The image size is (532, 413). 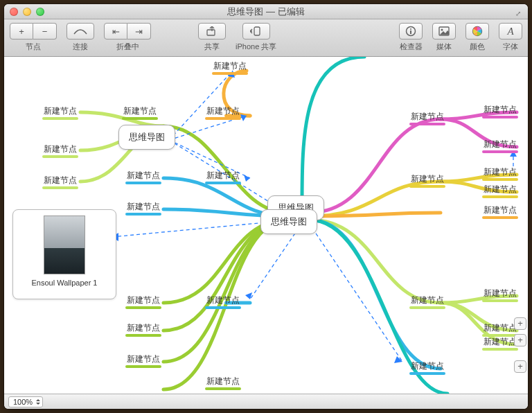 What do you see at coordinates (116, 31) in the screenshot?
I see `collapse-button: ⇤` at bounding box center [116, 31].